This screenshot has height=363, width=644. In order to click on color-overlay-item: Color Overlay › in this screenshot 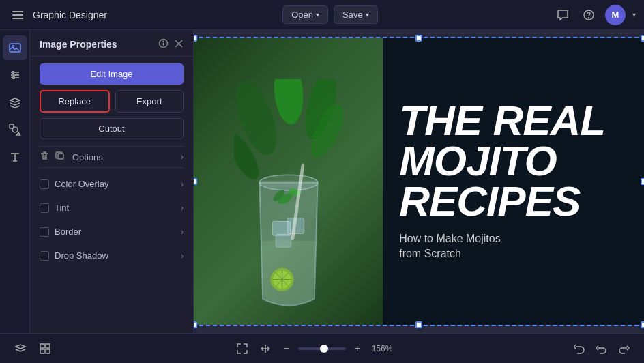, I will do `click(112, 184)`.